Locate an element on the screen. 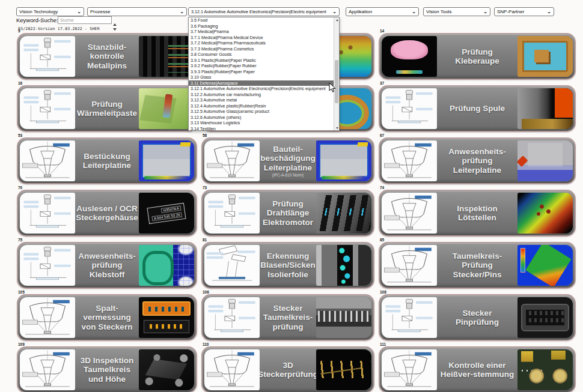 Image resolution: width=583 pixels, height=392 pixels. dropdown-option: 3.7.1 Medical|Pharma Medical Device is located at coordinates (261, 38).